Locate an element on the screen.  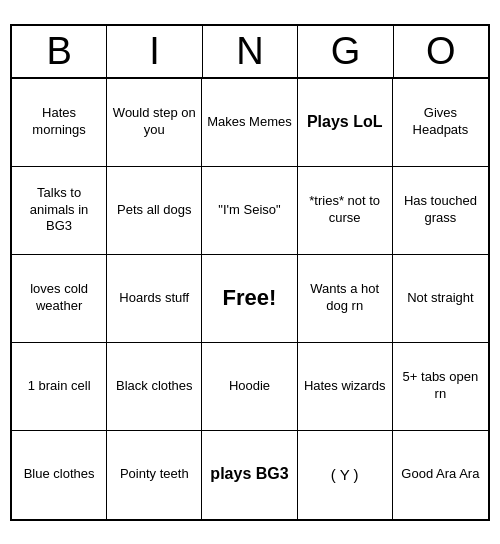
bingo-cell-r5c2: Pointy teeth is located at coordinates (154, 475).